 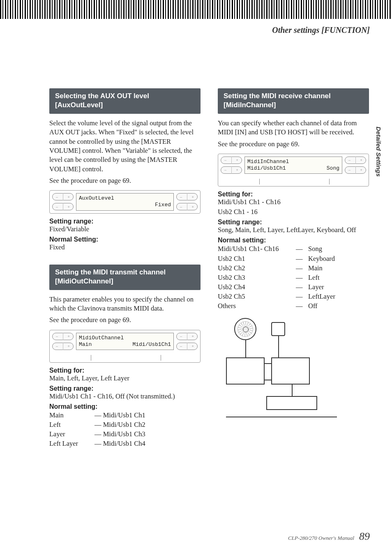 I want to click on footer-manual: CLP-280/270 Owner's Manual, so click(x=321, y=538).